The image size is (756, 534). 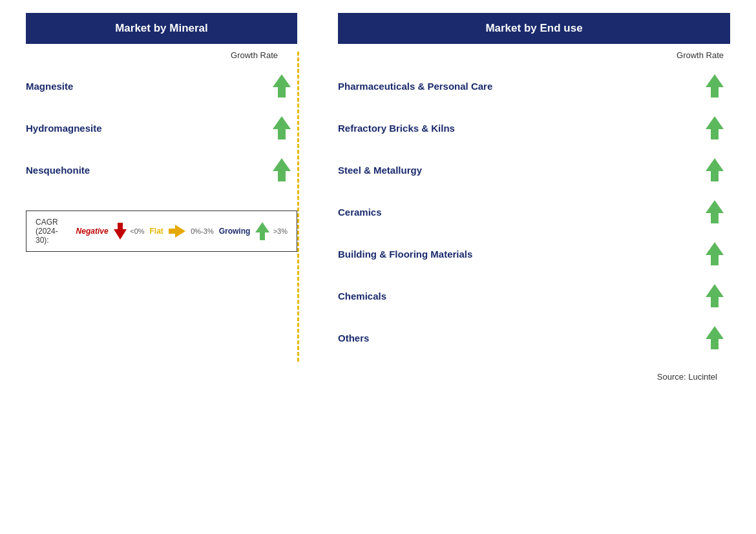 I want to click on item-label-chemicals: Chemicals, so click(x=522, y=296).